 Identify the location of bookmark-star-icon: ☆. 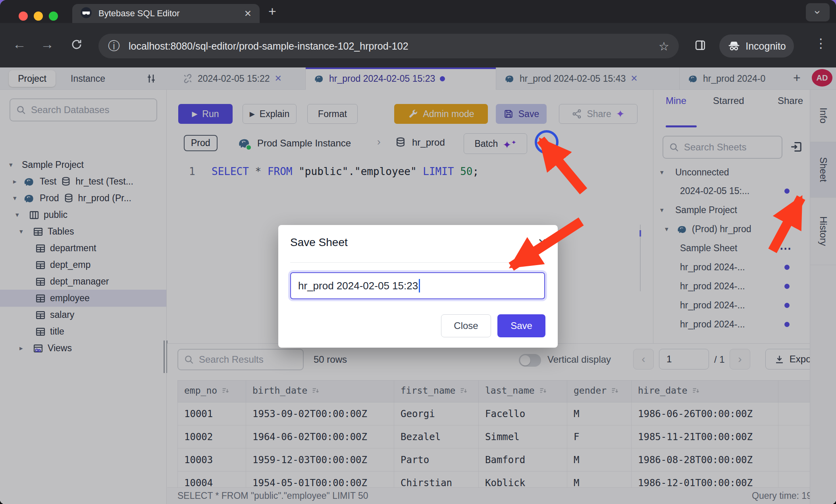
(664, 46).